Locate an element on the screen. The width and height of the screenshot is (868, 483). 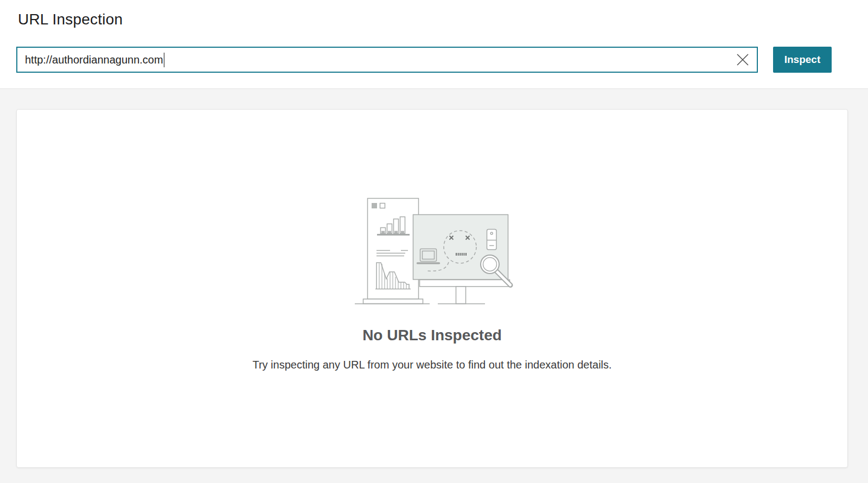
close-icon is located at coordinates (743, 60).